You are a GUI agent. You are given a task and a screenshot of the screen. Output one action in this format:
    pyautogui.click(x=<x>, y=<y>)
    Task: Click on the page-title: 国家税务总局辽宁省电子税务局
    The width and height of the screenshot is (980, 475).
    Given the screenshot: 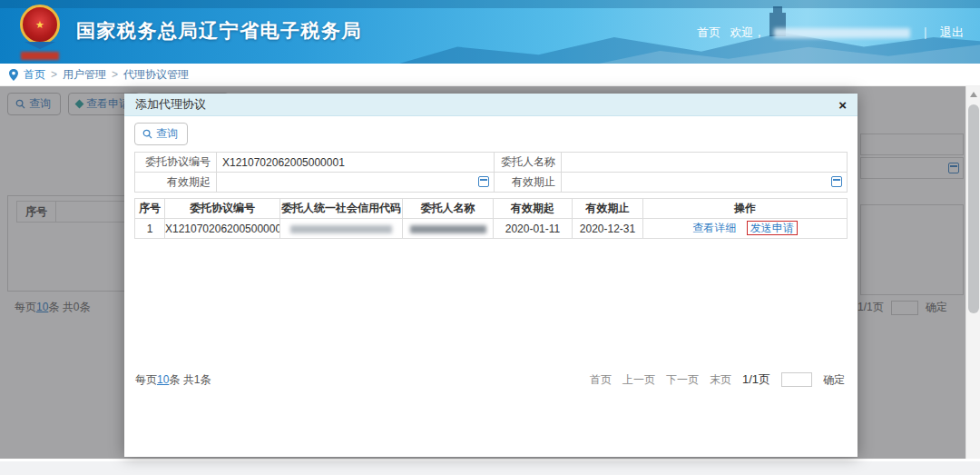 What is the action you would take?
    pyautogui.click(x=220, y=31)
    